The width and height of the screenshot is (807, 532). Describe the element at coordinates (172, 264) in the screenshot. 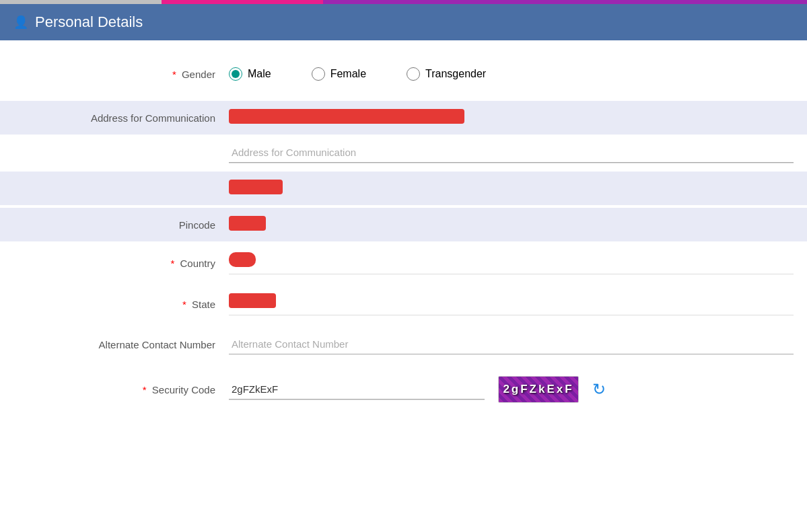

I see `country-required-star: *` at that location.